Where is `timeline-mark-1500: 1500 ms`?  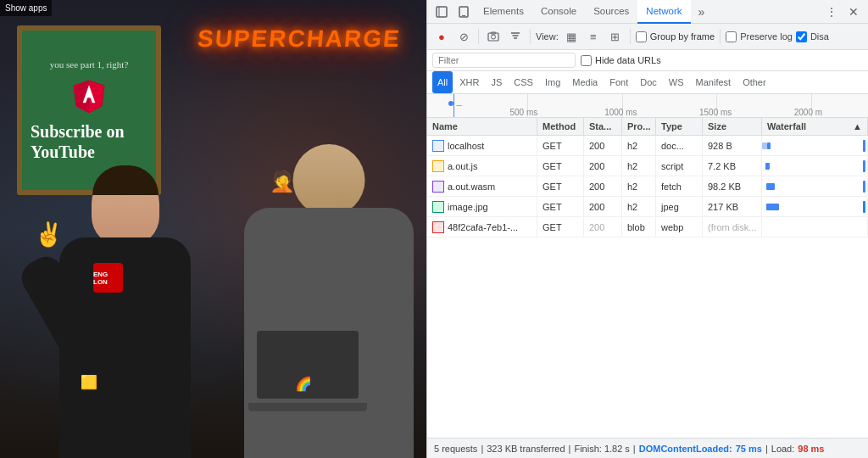
timeline-mark-1500: 1500 ms is located at coordinates (715, 112).